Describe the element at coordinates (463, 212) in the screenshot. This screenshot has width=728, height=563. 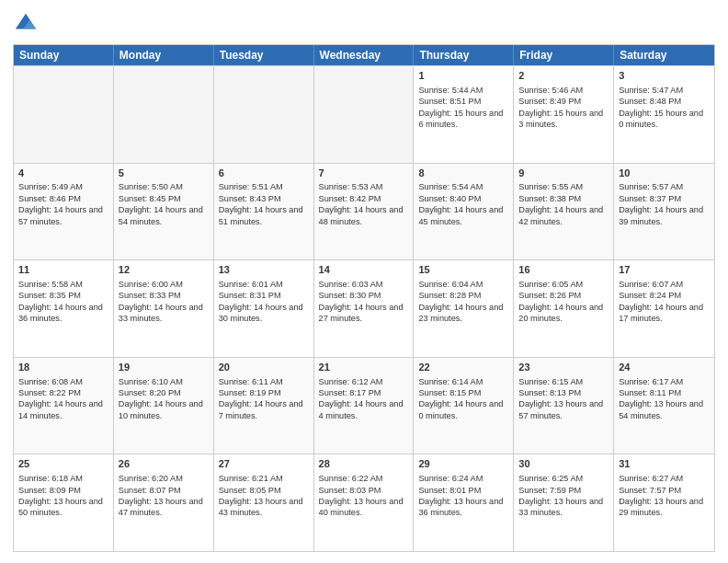
I see `calendar-cell: 8Sunrise: 5:54 AM Sunset: 8:40 PM Daylig…` at that location.